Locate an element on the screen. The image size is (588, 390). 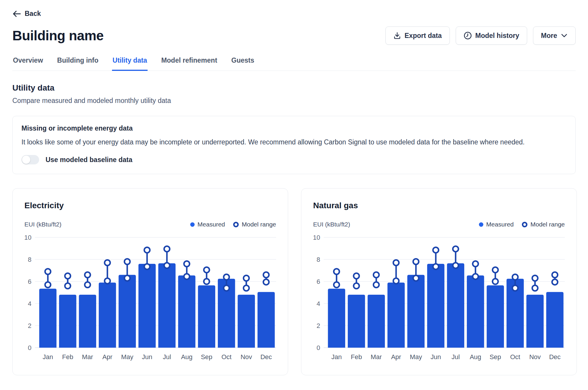
title-row: Building name Export data Model history is located at coordinates (294, 36).